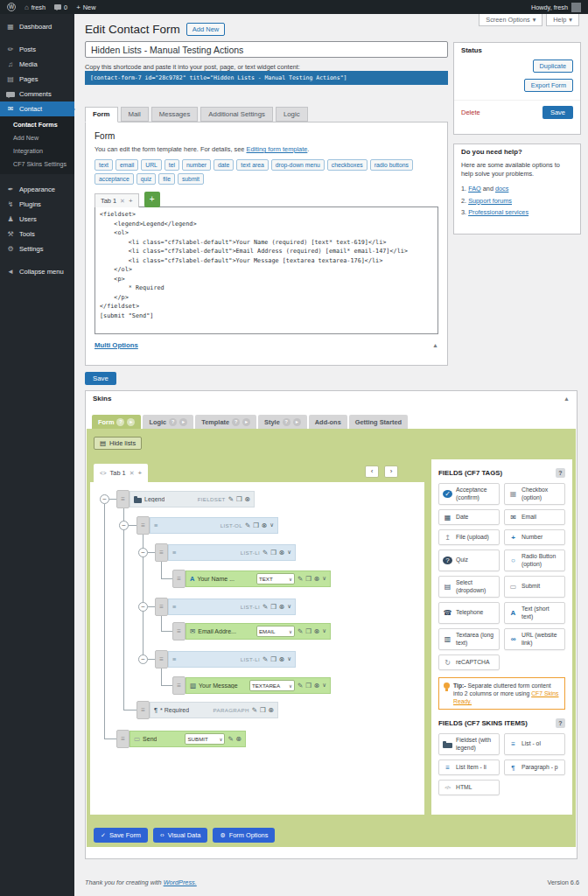 The width and height of the screenshot is (588, 896). What do you see at coordinates (102, 115) in the screenshot?
I see `tab-form: Form` at bounding box center [102, 115].